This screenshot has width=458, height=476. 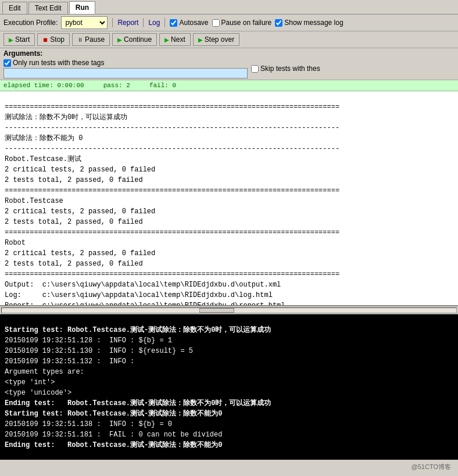 I want to click on start-button: ▶ Start, so click(x=19, y=40).